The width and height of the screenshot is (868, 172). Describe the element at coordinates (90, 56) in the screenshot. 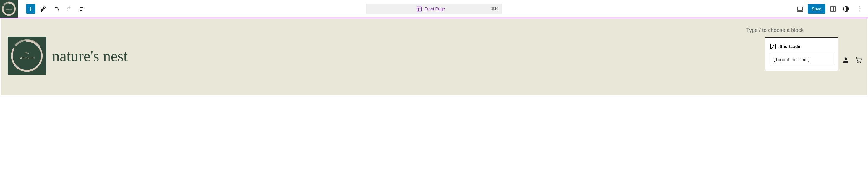

I see `site-title-block: nature's nest` at that location.